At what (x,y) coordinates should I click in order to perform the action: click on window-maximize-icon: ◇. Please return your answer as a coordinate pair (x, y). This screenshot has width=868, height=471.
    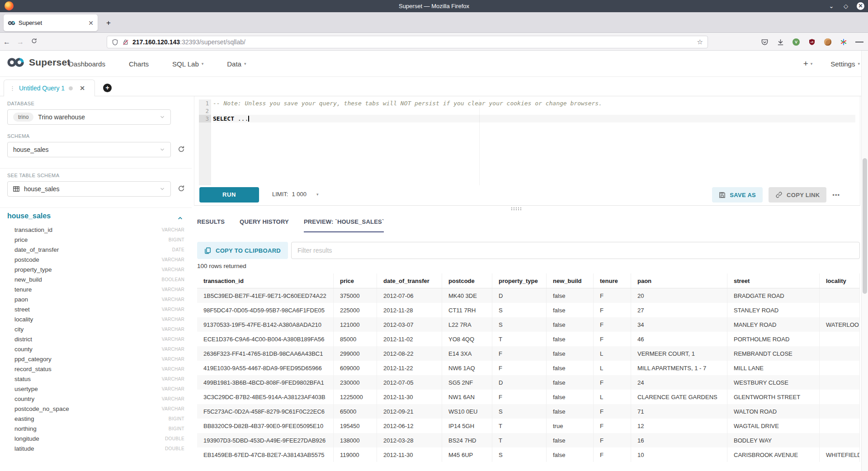
    Looking at the image, I should click on (846, 6).